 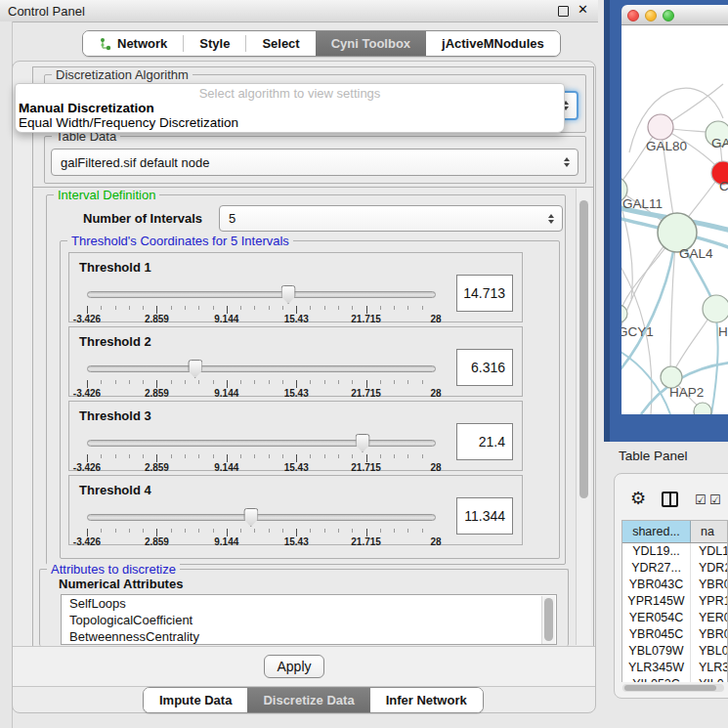 What do you see at coordinates (657, 635) in the screenshot?
I see `table-cell: YBR045C` at bounding box center [657, 635].